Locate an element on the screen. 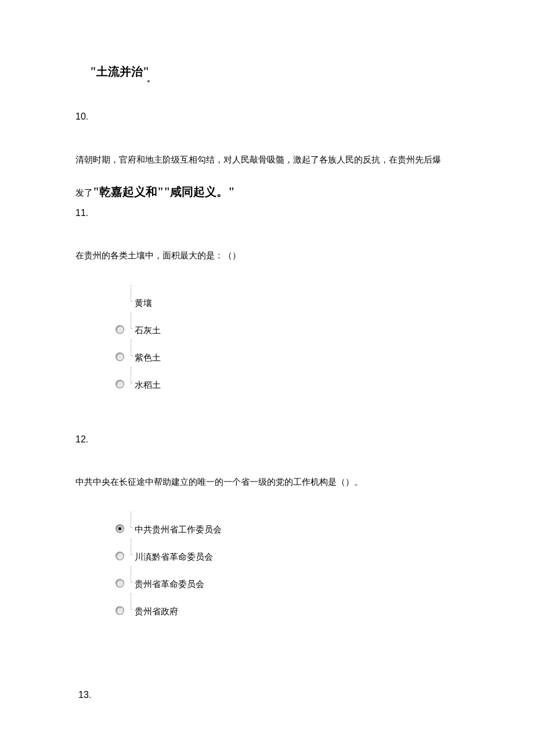 The height and width of the screenshot is (756, 534). question-10-text: 清朝时期，官府和地主阶级互相勾结，对人民敲骨吸髓，激起了各族人民的反抗，在贵州先… is located at coordinates (287, 177).